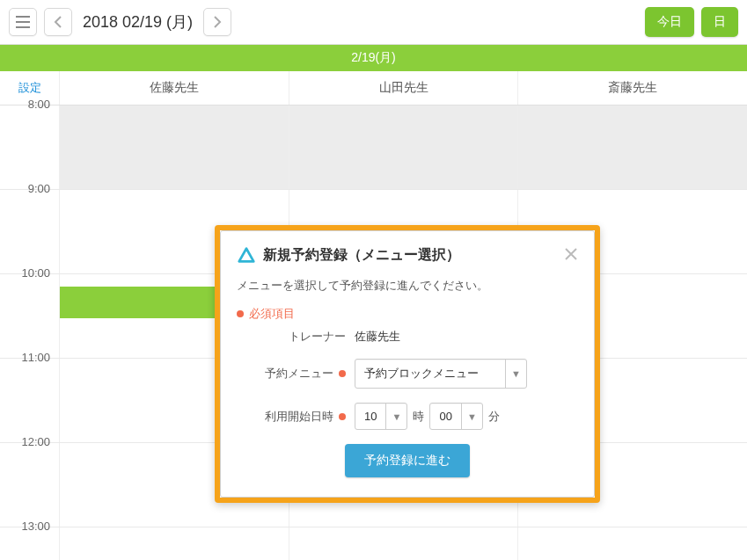  What do you see at coordinates (381, 417) in the screenshot?
I see `hour-select: 10 ▼` at bounding box center [381, 417].